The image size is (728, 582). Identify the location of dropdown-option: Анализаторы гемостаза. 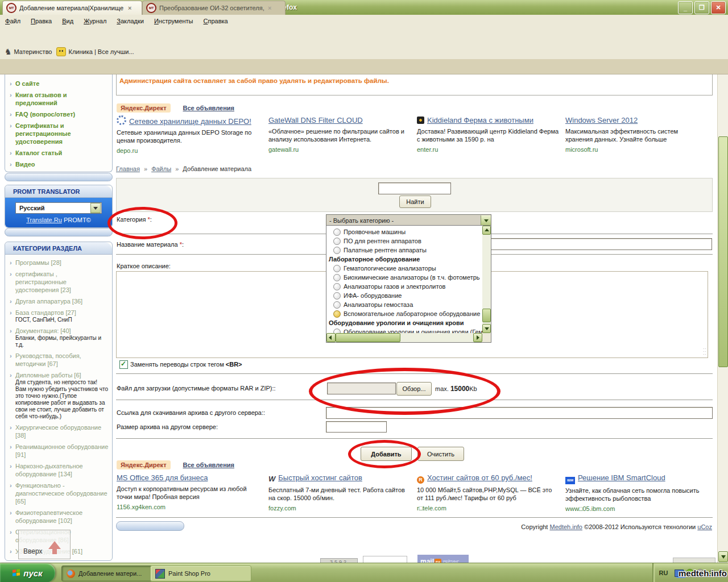
(404, 305).